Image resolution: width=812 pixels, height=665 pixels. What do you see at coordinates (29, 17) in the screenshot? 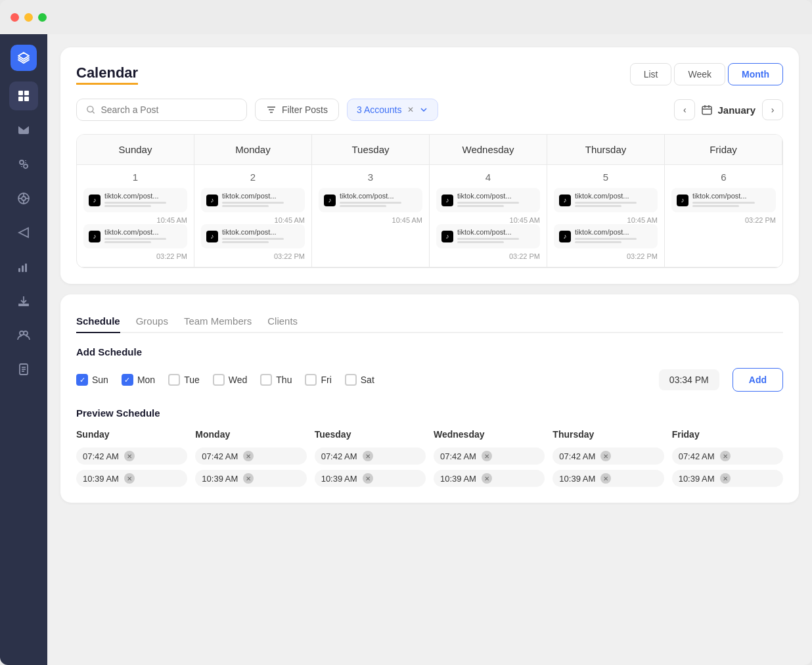
I see `minimize-button` at bounding box center [29, 17].